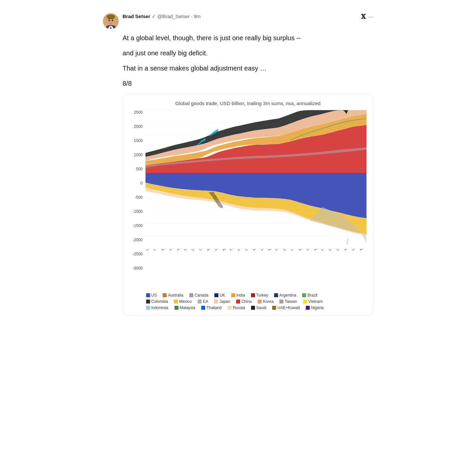 This screenshot has width=476, height=461. Describe the element at coordinates (305, 302) in the screenshot. I see `legend-swatch-vietnam` at that location.